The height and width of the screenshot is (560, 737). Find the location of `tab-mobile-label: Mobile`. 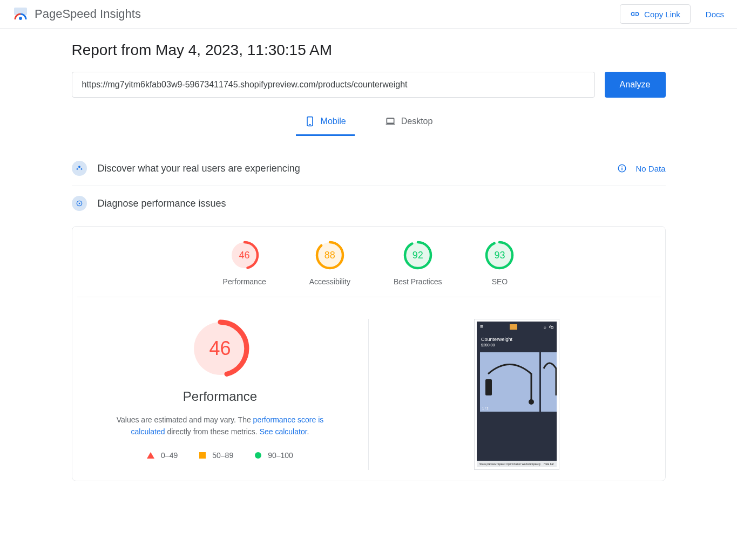

tab-mobile-label: Mobile is located at coordinates (334, 121).